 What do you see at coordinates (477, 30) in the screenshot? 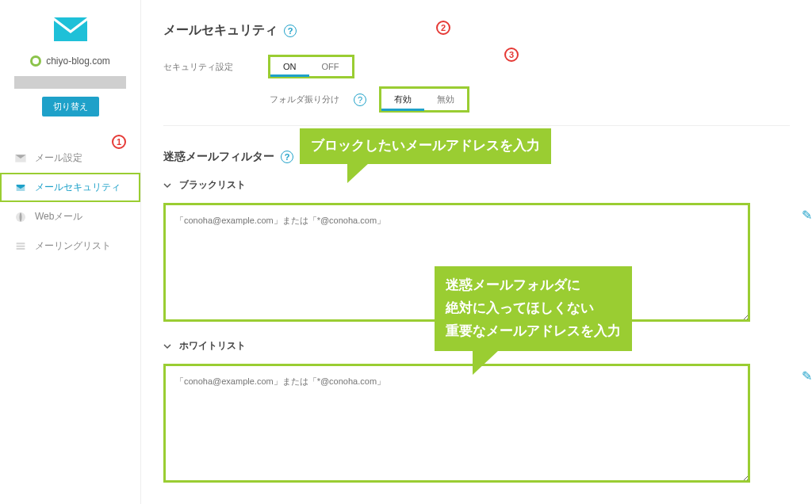
I see `page-title-row: メールセキュリティ ?` at bounding box center [477, 30].